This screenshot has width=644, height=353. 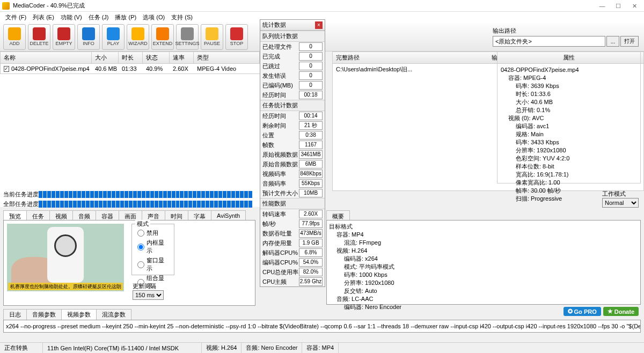 What do you see at coordinates (113, 37) in the screenshot?
I see `tb-play: PLAY` at bounding box center [113, 37].